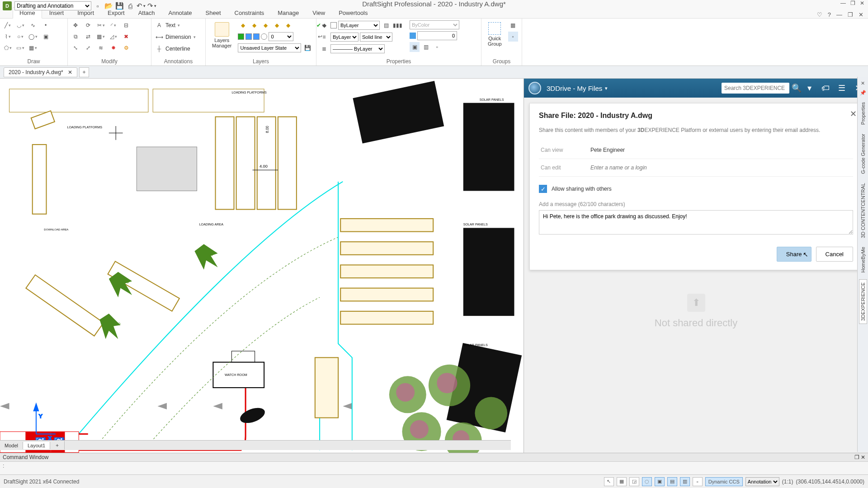 The height and width of the screenshot is (488, 868). I want to click on circle-tool-icon: ○▾, so click(20, 37).